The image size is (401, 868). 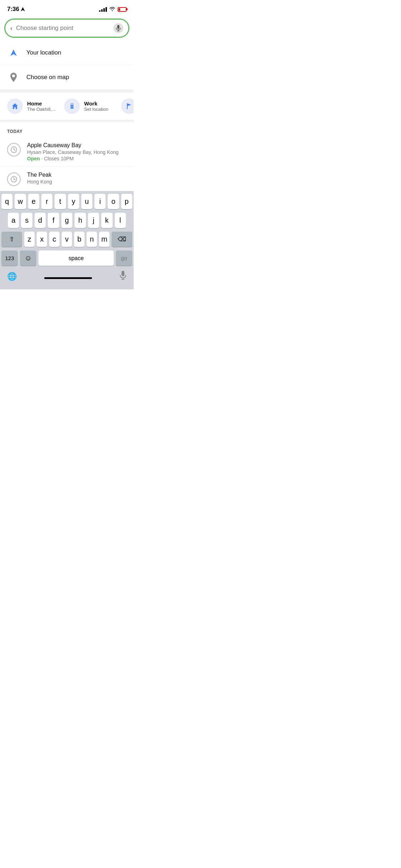 I want to click on key-l: l, so click(x=120, y=220).